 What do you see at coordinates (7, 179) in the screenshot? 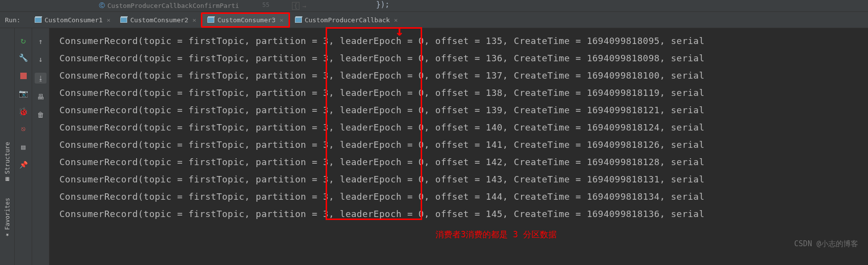
I see `structure-icon: ▦` at bounding box center [7, 179].